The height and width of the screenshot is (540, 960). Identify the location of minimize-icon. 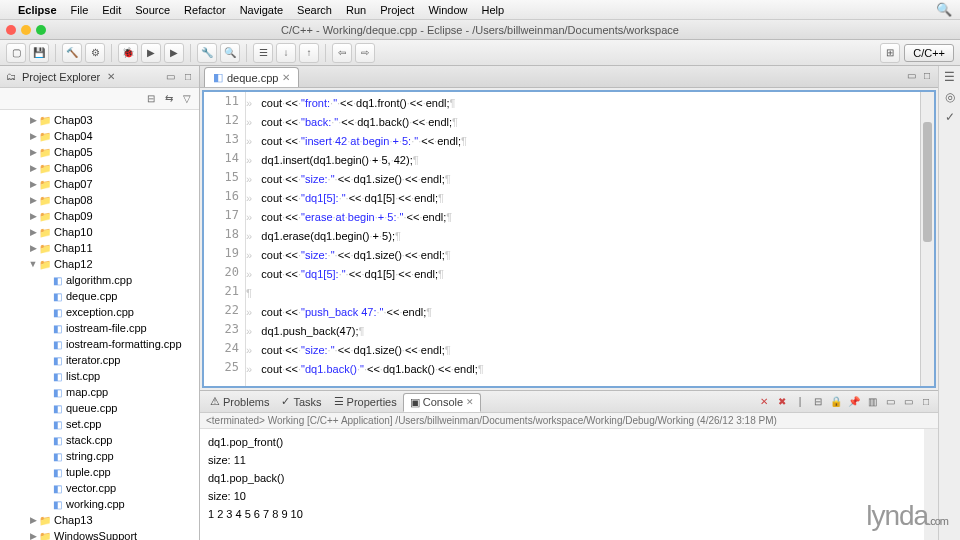
(26, 30).